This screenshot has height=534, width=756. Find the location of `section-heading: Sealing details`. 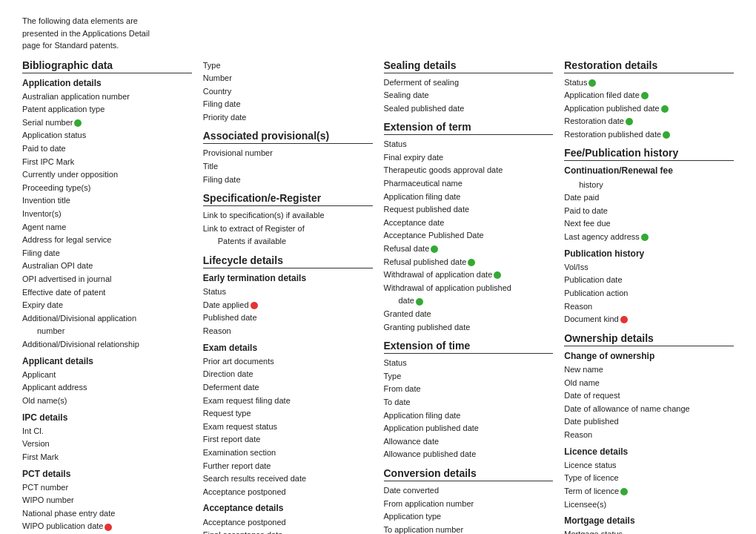

section-heading: Sealing details is located at coordinates (468, 67).